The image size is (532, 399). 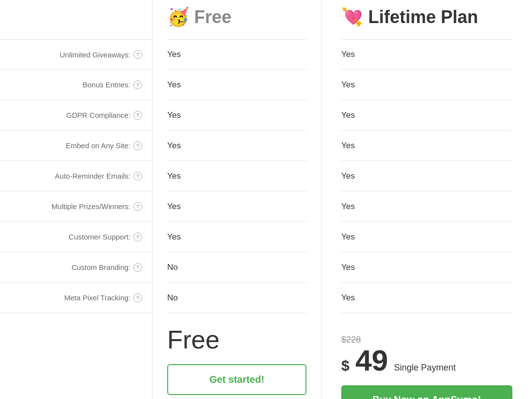 I want to click on help-icon-bonus-entries: ?, so click(x=138, y=85).